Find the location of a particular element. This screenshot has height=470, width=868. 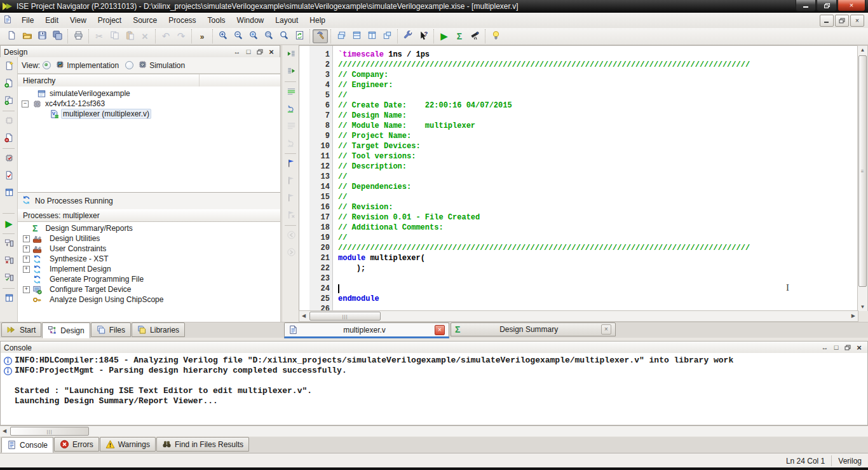

nav-back-button is located at coordinates (291, 235).